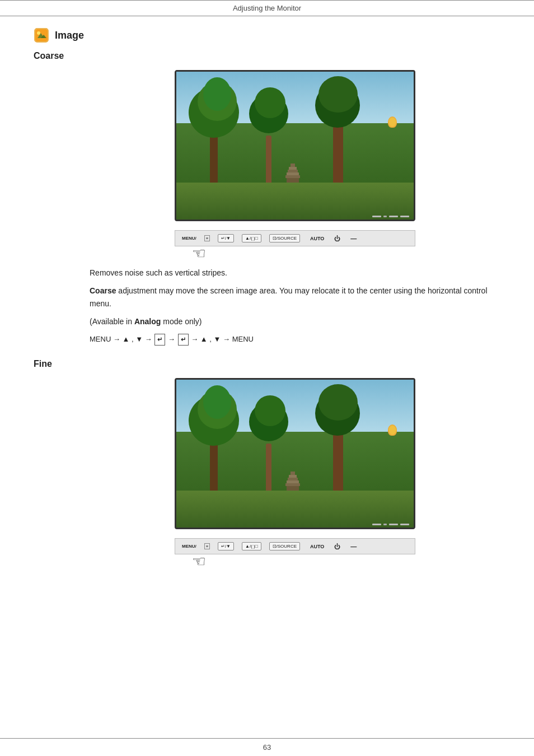 This screenshot has height=756, width=534. Describe the element at coordinates (207, 239) in the screenshot. I see `menu-icon-small: ≡` at that location.